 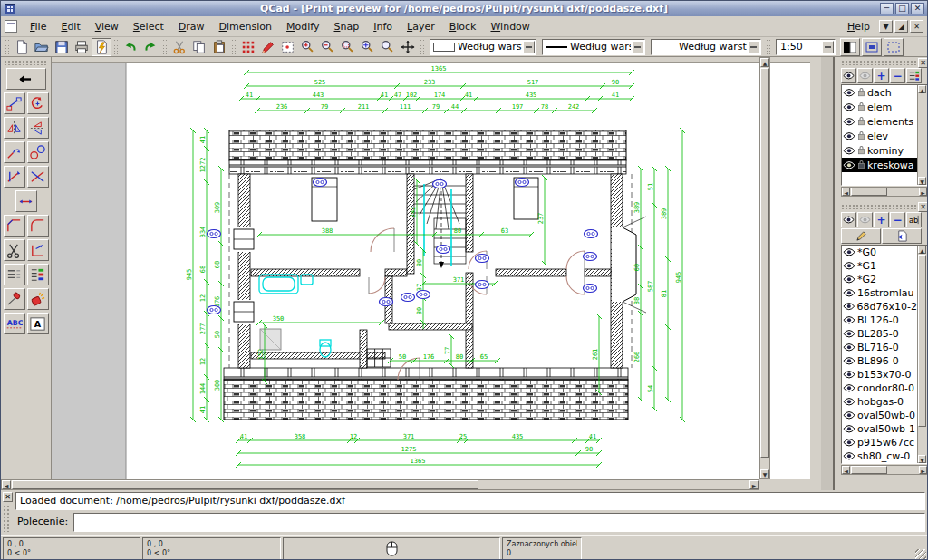 What do you see at coordinates (408, 47) in the screenshot?
I see `zoom-pan-button` at bounding box center [408, 47].